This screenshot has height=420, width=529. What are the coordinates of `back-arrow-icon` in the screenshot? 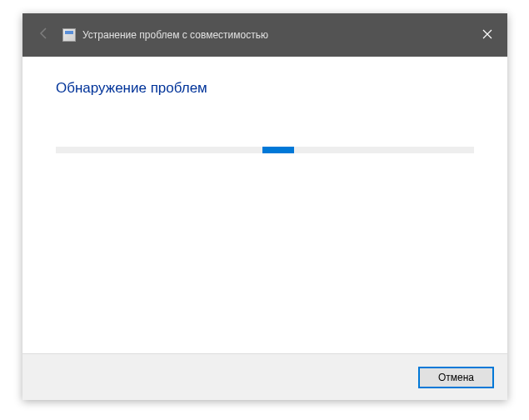 It's located at (44, 35).